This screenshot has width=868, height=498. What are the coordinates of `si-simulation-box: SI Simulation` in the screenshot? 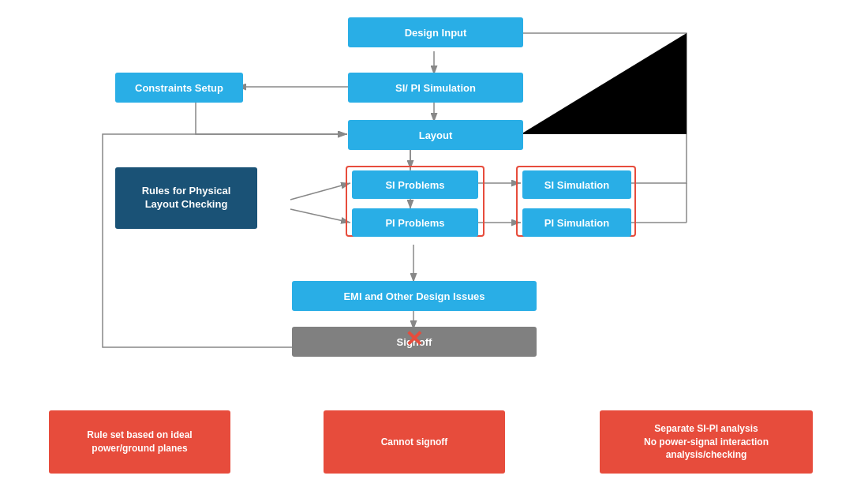 It's located at (577, 185).